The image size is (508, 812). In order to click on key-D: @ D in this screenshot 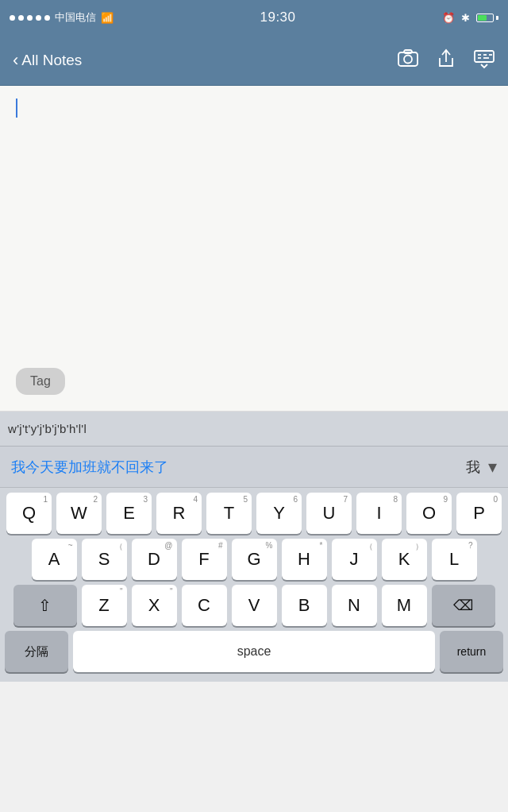, I will do `click(154, 559)`.